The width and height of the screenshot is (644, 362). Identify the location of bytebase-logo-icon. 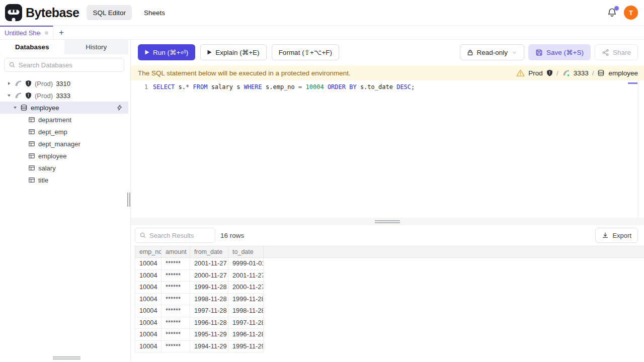
(14, 13).